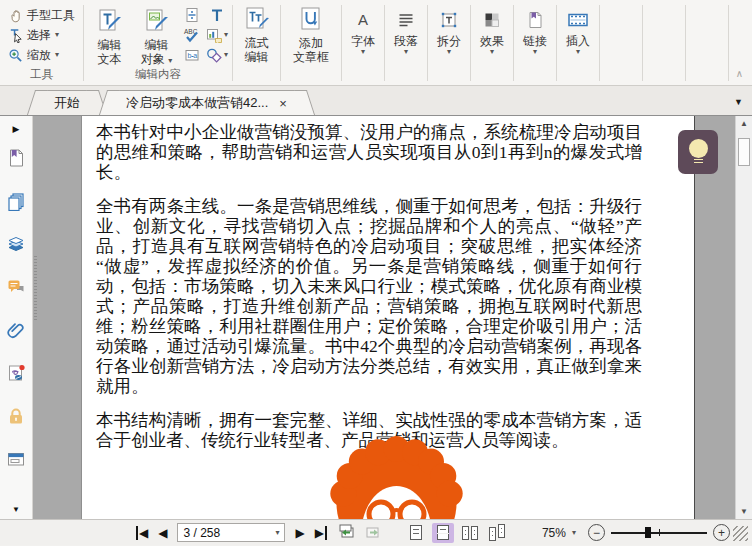 The width and height of the screenshot is (752, 546). What do you see at coordinates (231, 532) in the screenshot?
I see `page-number-input: 3 / 258 ▾` at bounding box center [231, 532].